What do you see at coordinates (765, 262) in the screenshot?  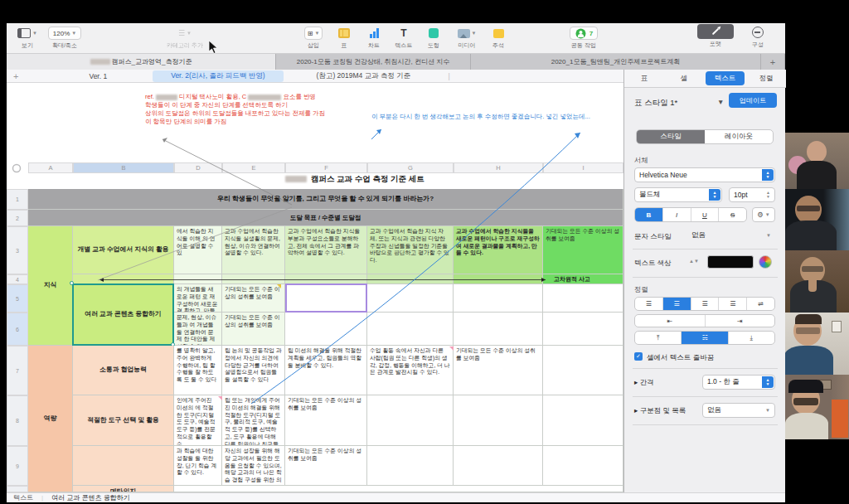 I see `color-wheel-icon` at bounding box center [765, 262].